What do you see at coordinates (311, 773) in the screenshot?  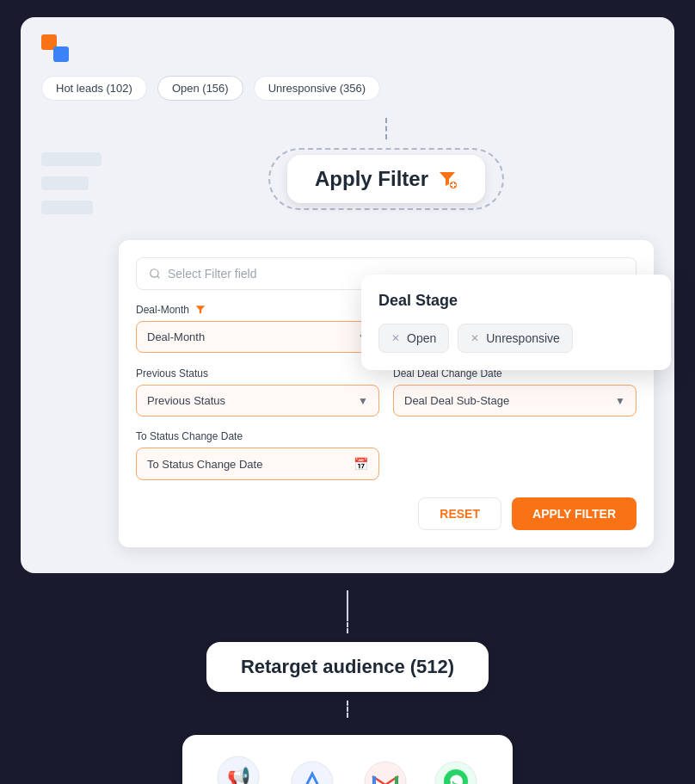 I see `integration-google: Google Ads` at bounding box center [311, 773].